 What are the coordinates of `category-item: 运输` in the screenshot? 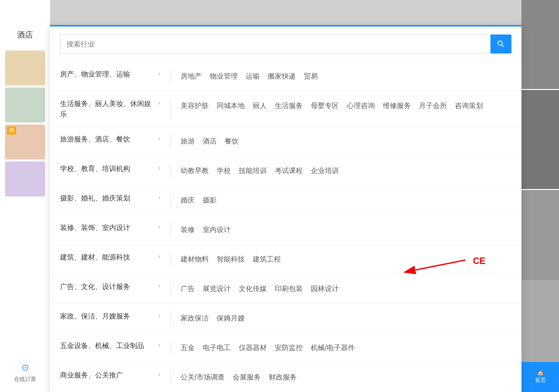 It's located at (257, 76).